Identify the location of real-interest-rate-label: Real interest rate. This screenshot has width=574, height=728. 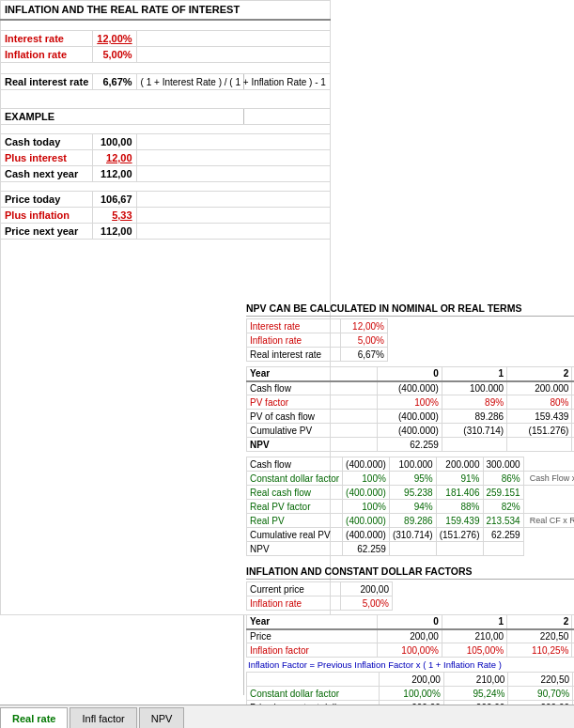
(47, 83).